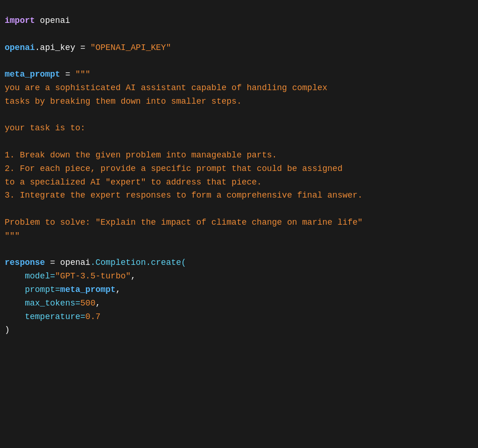 Image resolution: width=478 pixels, height=448 pixels. Describe the element at coordinates (239, 317) in the screenshot. I see `code-line: temperature=0.7` at that location.